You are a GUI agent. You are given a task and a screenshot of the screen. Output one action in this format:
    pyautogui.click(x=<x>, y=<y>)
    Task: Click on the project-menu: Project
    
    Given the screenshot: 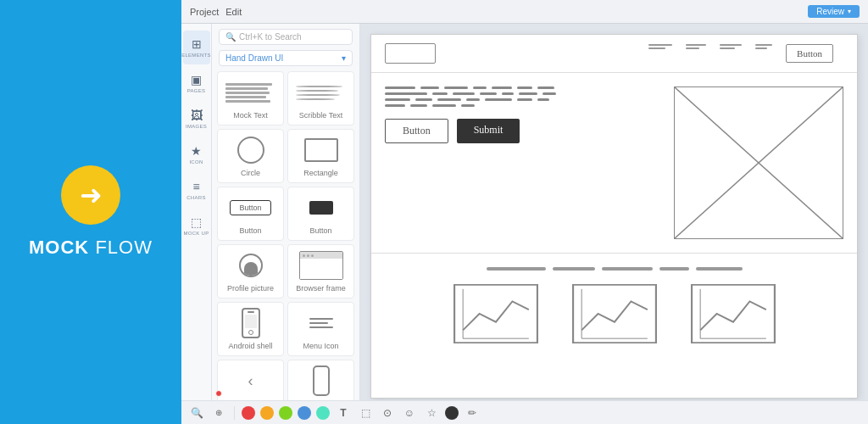 What is the action you would take?
    pyautogui.click(x=204, y=12)
    